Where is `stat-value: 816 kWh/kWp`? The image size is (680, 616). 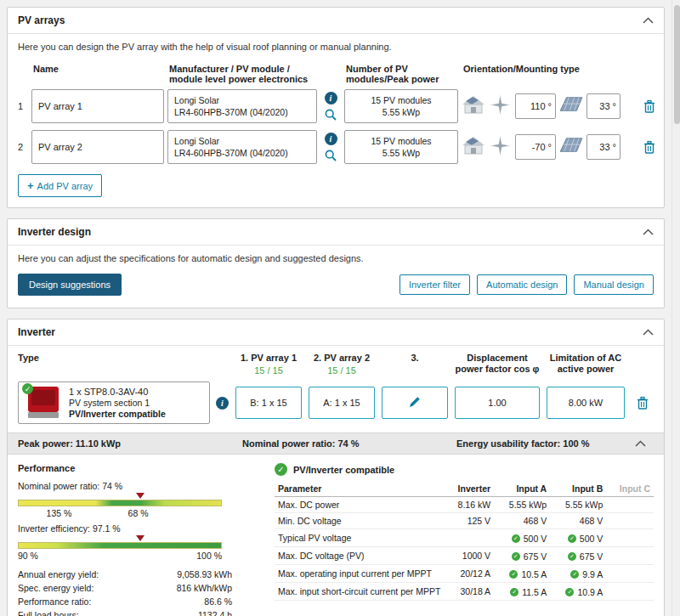 stat-value: 816 kWh/kWp is located at coordinates (193, 588).